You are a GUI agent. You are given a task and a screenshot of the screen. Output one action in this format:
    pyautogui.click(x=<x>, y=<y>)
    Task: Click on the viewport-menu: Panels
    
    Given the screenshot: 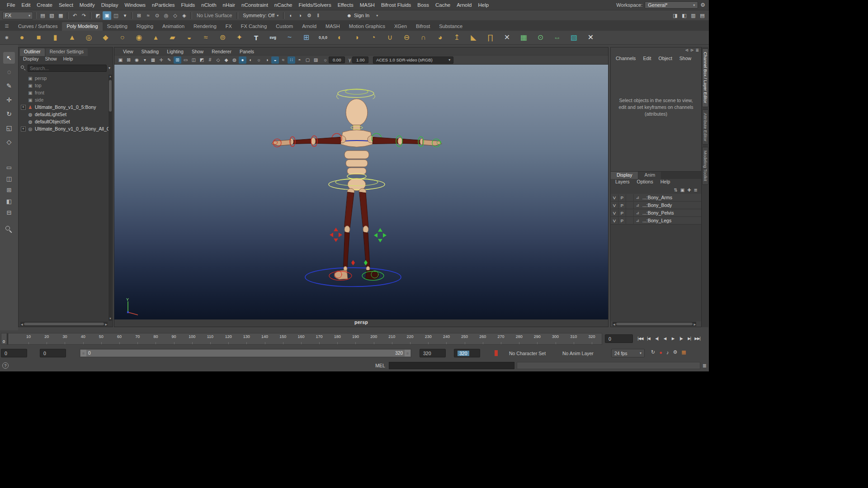 What is the action you would take?
    pyautogui.click(x=247, y=52)
    